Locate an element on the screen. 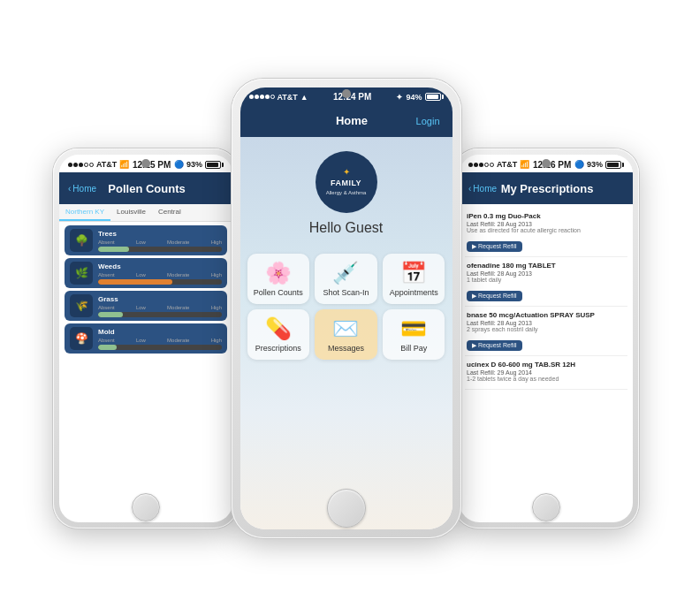 Image resolution: width=692 pixels, height=616 pixels. pollen-counts-cell: 🌸 Pollen Counts is located at coordinates (279, 279).